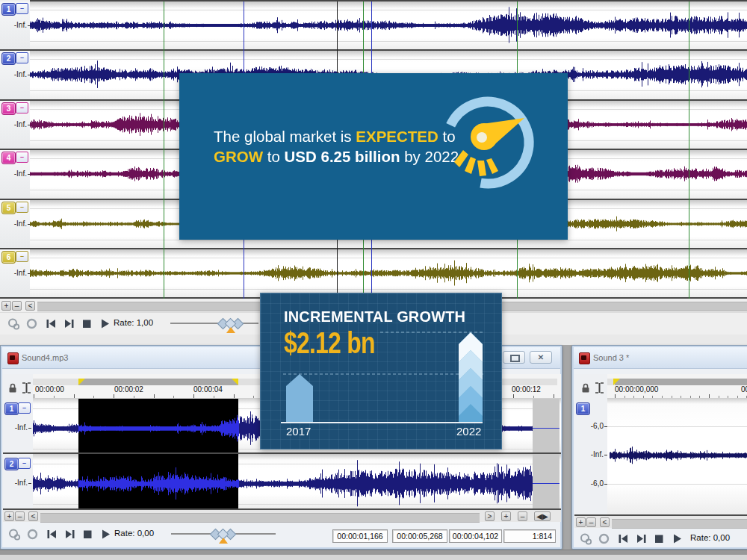 Image resolution: width=747 pixels, height=560 pixels. I want to click on growth-title: INCREMENTAL GROWTH, so click(375, 317).